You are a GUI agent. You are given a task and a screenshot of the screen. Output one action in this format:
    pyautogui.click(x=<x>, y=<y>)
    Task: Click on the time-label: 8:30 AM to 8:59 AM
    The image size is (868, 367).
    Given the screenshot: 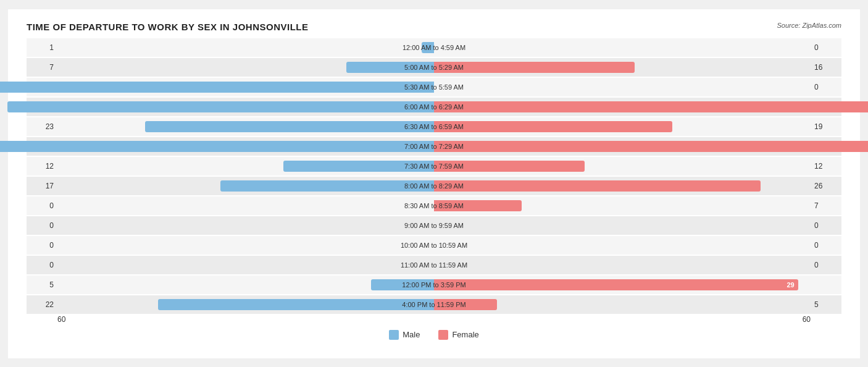 What is the action you would take?
    pyautogui.click(x=434, y=206)
    